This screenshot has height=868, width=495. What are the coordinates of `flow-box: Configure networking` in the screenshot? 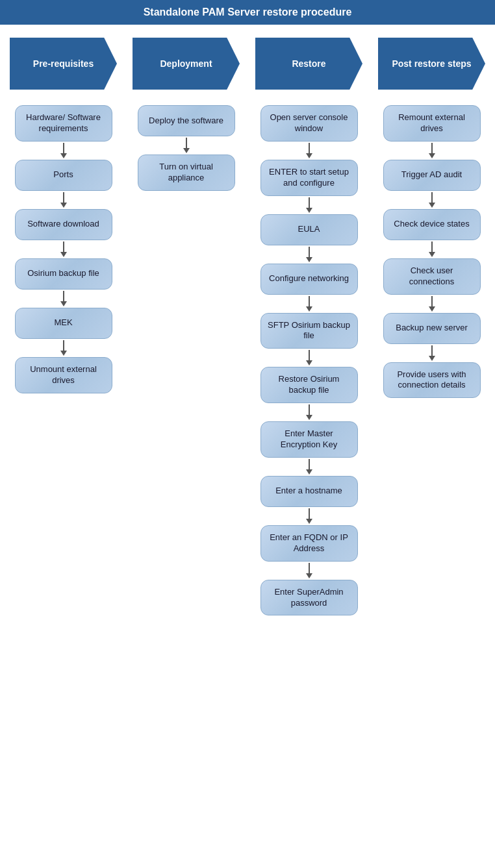 It's located at (309, 279).